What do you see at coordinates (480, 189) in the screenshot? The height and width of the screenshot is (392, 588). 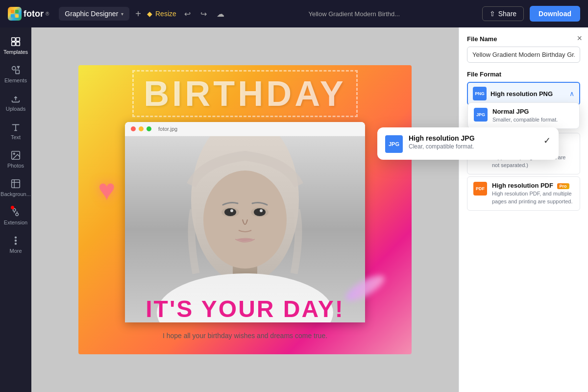 I see `highres-pdf-icon: PDF` at bounding box center [480, 189].